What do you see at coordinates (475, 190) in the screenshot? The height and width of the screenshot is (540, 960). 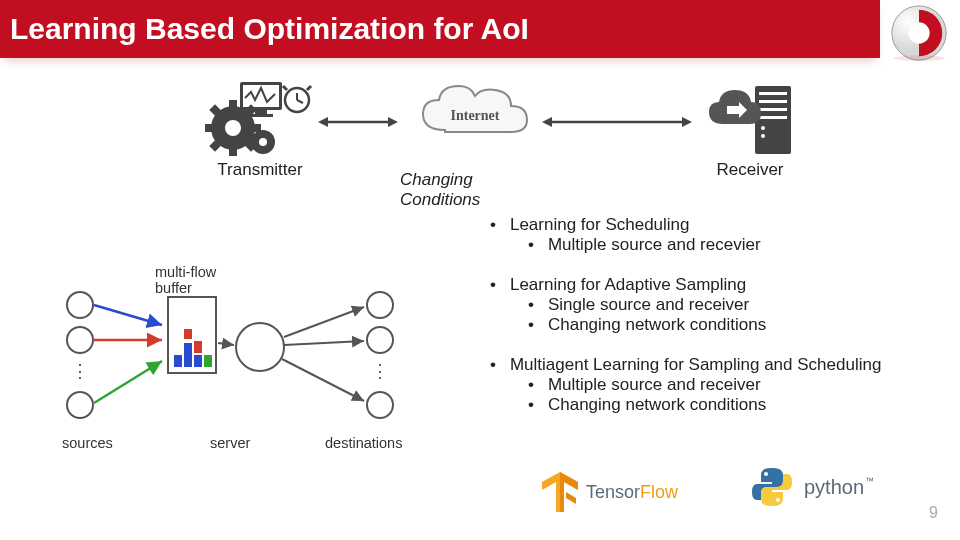 I see `changing-conditions-label: Changing Conditions` at bounding box center [475, 190].